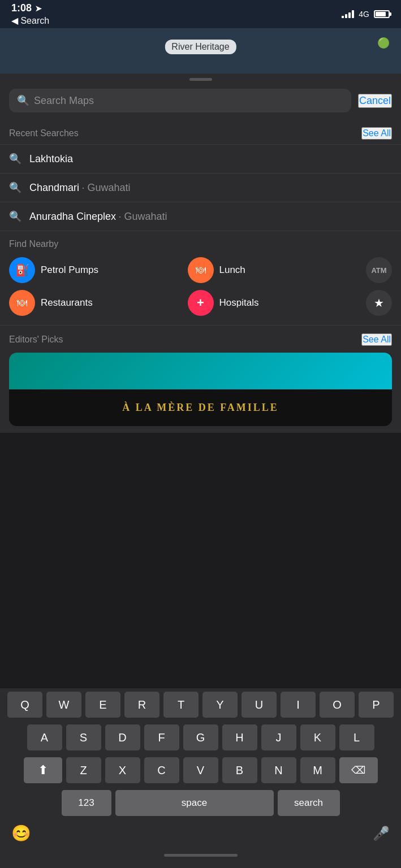  I want to click on nearby-label-restaurants: Restaurants, so click(67, 303).